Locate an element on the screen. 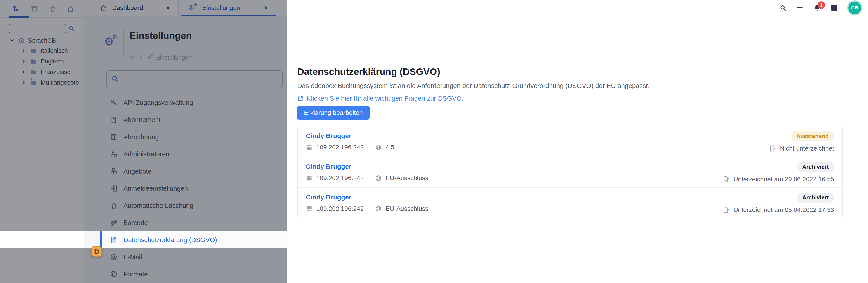  entry-signature: Nicht unterzeichnet is located at coordinates (807, 149).